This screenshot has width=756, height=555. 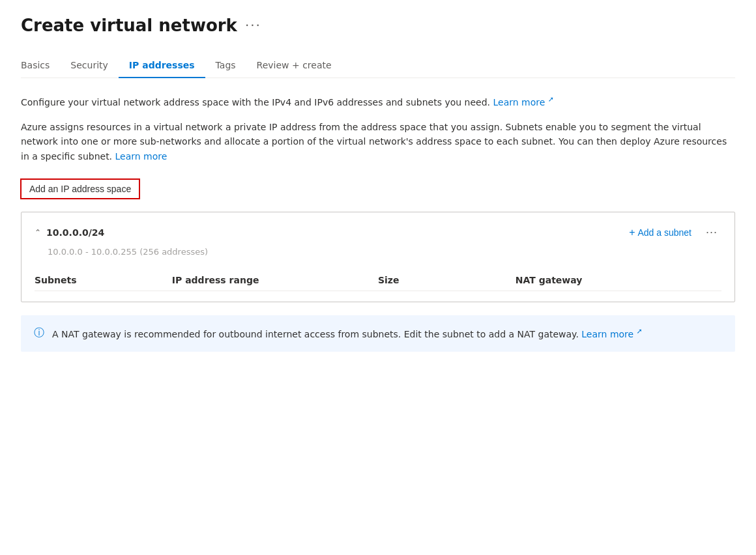 What do you see at coordinates (76, 233) in the screenshot?
I see `ip-space-cidr: 10.0.0.0/24` at bounding box center [76, 233].